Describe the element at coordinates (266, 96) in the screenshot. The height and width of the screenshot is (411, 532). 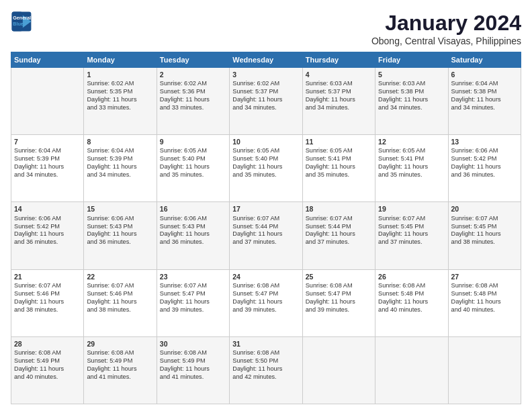
I see `day-content: Sunrise: 6:02 AM Sunset: 5:37 PM Dayligh…` at that location.